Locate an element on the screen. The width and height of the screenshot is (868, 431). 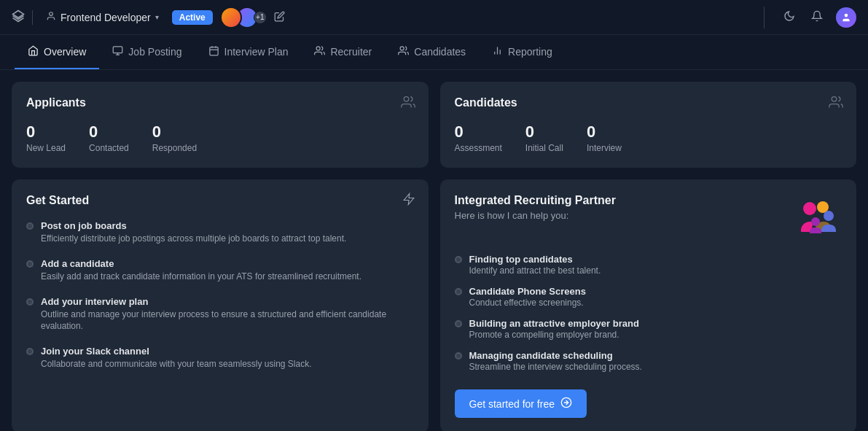
item-1-title: Post on job boards is located at coordinates (194, 226).